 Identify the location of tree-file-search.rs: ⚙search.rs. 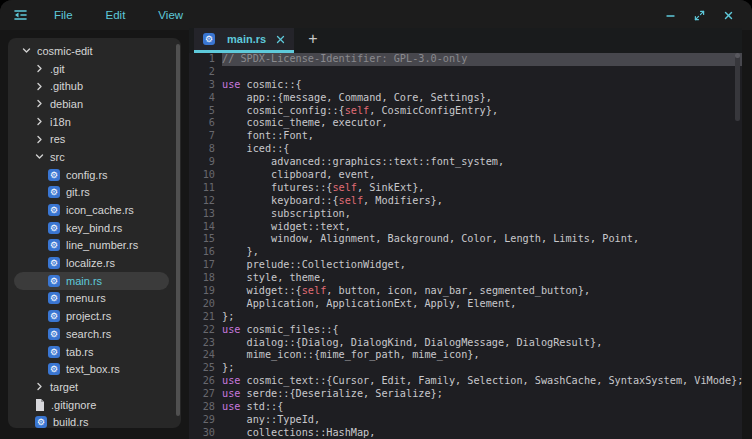
(92, 334).